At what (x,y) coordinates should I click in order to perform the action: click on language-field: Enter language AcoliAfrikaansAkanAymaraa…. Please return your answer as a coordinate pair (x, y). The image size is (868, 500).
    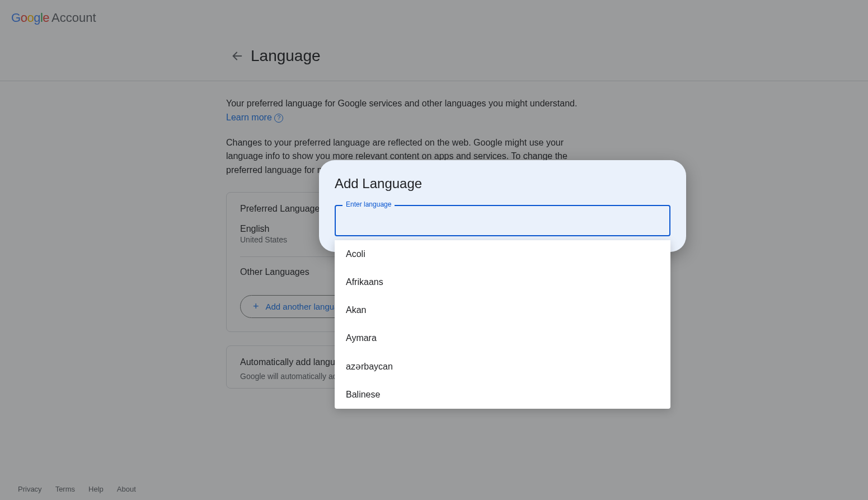
    Looking at the image, I should click on (503, 221).